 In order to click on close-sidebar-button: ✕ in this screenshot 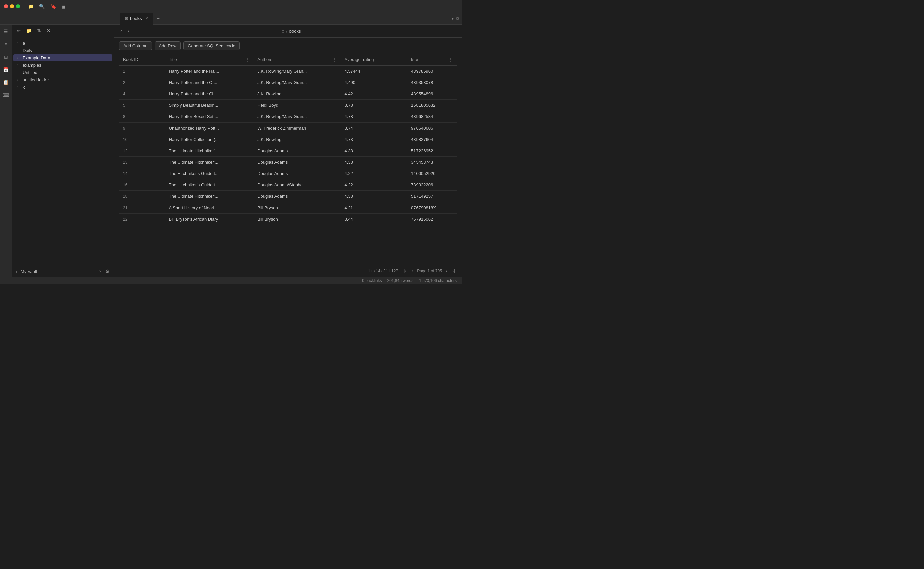, I will do `click(49, 31)`.